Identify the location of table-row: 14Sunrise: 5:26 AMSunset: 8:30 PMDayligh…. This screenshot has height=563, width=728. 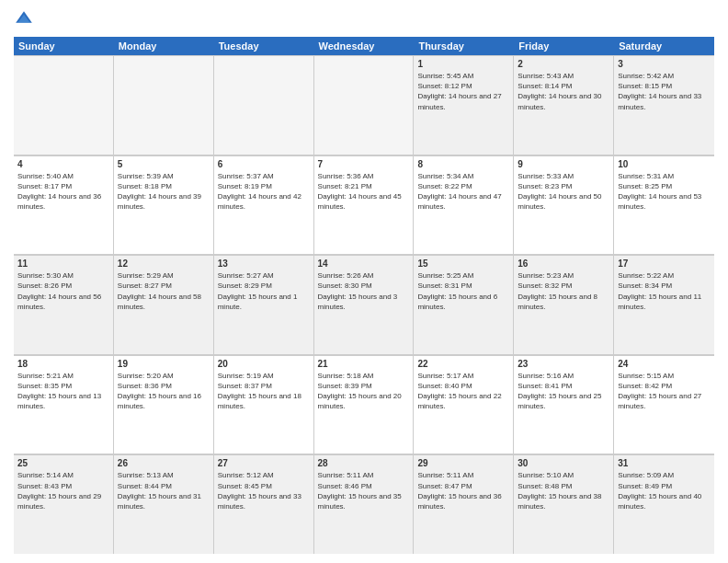
(364, 305).